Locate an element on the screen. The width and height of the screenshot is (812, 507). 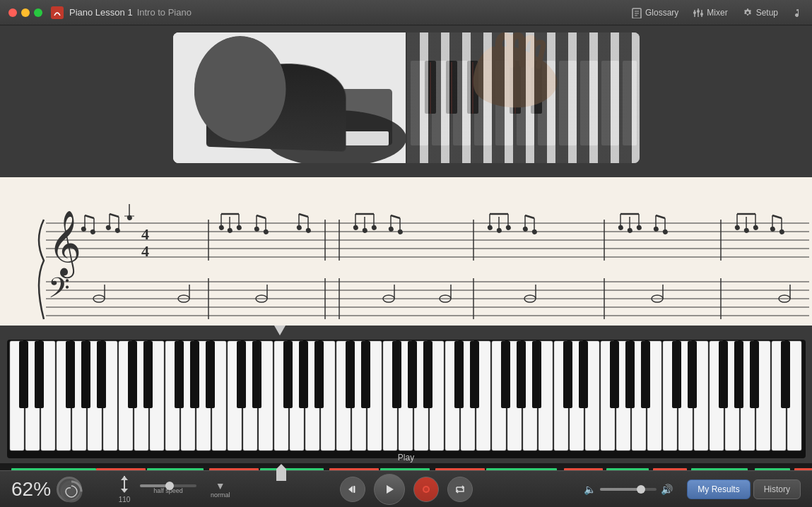
fullscreen-button is located at coordinates (38, 13).